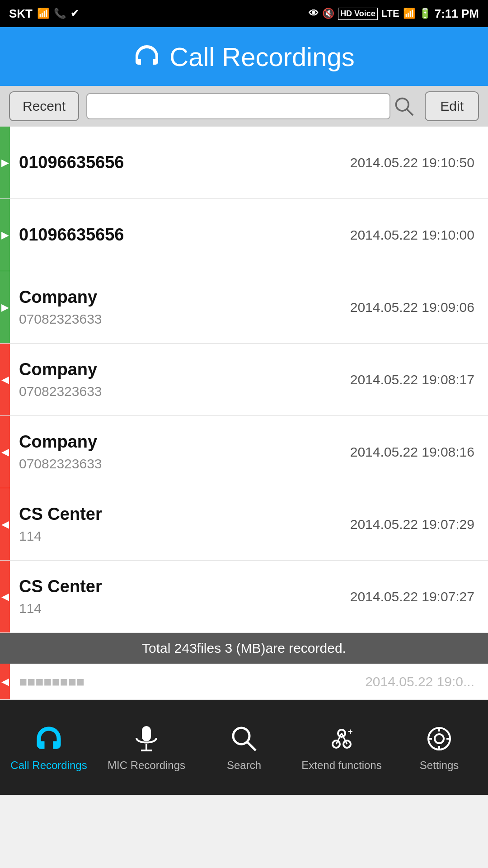 The image size is (488, 868). Describe the element at coordinates (342, 765) in the screenshot. I see `nav-extend-functions-label: Extend functions` at that location.